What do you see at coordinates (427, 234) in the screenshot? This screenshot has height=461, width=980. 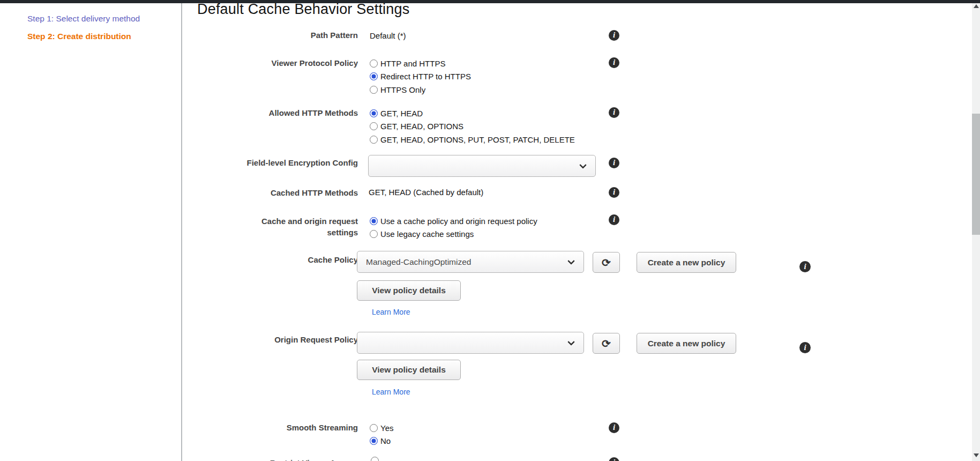 I see `radio-option-label: Use legacy cache settings` at bounding box center [427, 234].